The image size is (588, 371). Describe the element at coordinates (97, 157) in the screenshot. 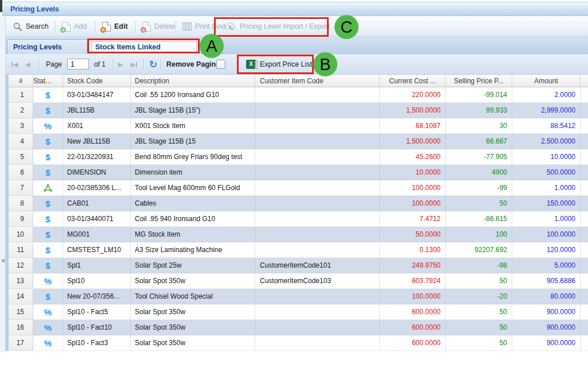

I see `stock-code-cell: 22-01/3220931` at that location.